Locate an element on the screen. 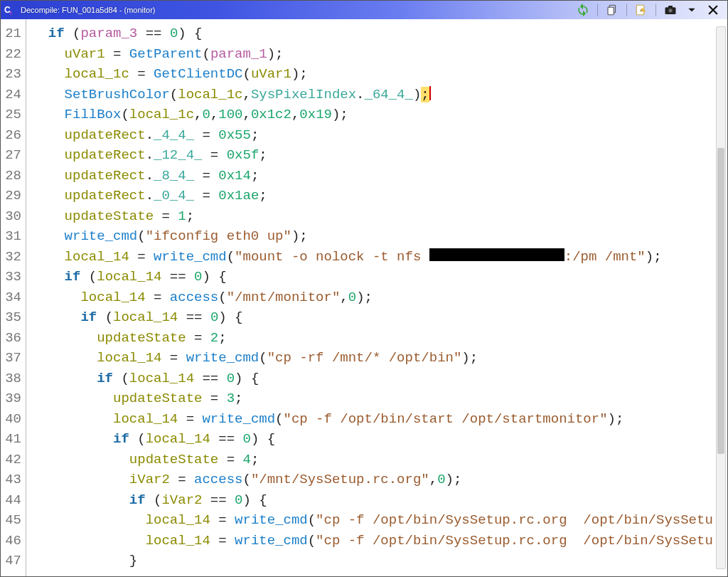 The width and height of the screenshot is (728, 577). line-number: 26 is located at coordinates (11, 135).